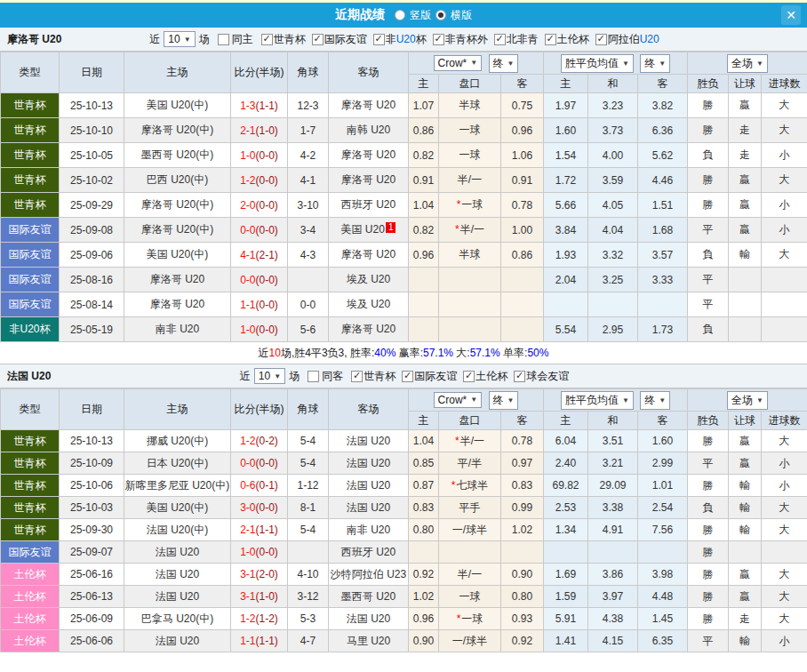 The height and width of the screenshot is (672, 807). Describe the element at coordinates (404, 230) in the screenshot. I see `match-row: 国际友谊25-09-08摩洛哥 U20(中)0-0(0-0)3-4美国 U201…` at that location.